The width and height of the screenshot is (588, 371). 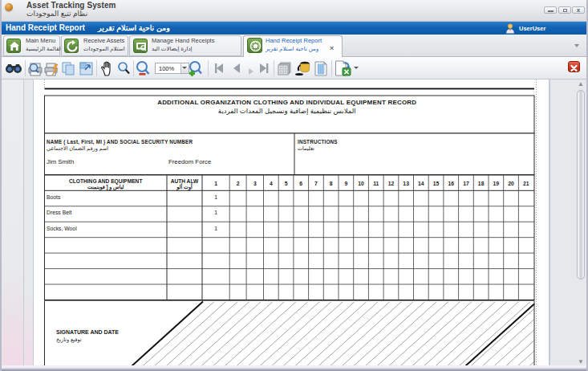 What do you see at coordinates (62, 228) in the screenshot?
I see `svg-text: Socks, Wool` at bounding box center [62, 228].